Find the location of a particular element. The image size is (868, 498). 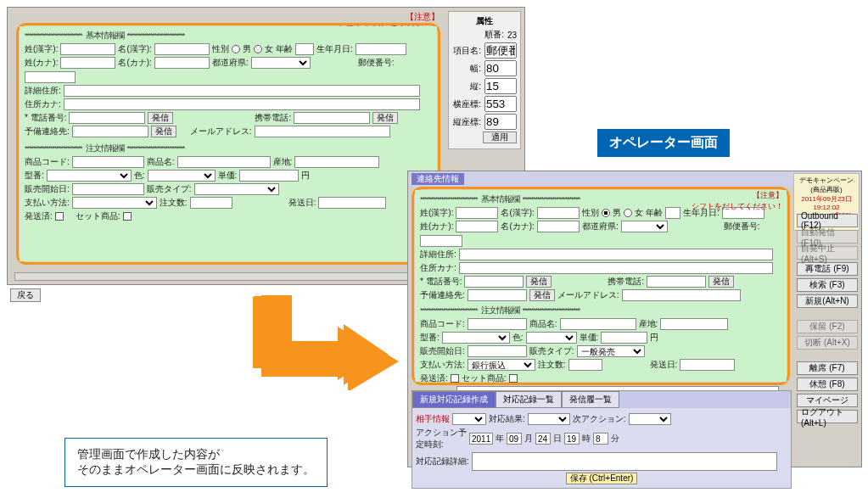

prop-tate is located at coordinates (501, 87).